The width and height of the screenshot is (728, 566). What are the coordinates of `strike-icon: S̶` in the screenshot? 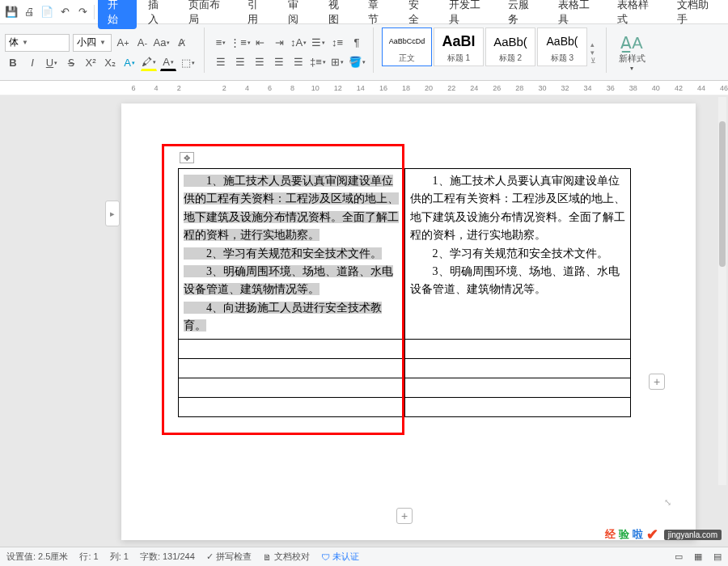 It's located at (71, 63).